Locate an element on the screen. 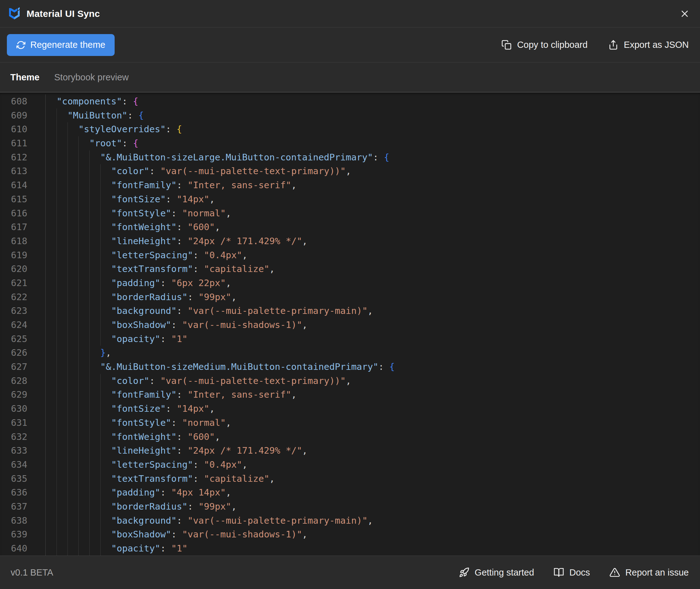 This screenshot has height=589, width=700. code-line: 614"fontFamily": "Inter, sans-serif", is located at coordinates (350, 185).